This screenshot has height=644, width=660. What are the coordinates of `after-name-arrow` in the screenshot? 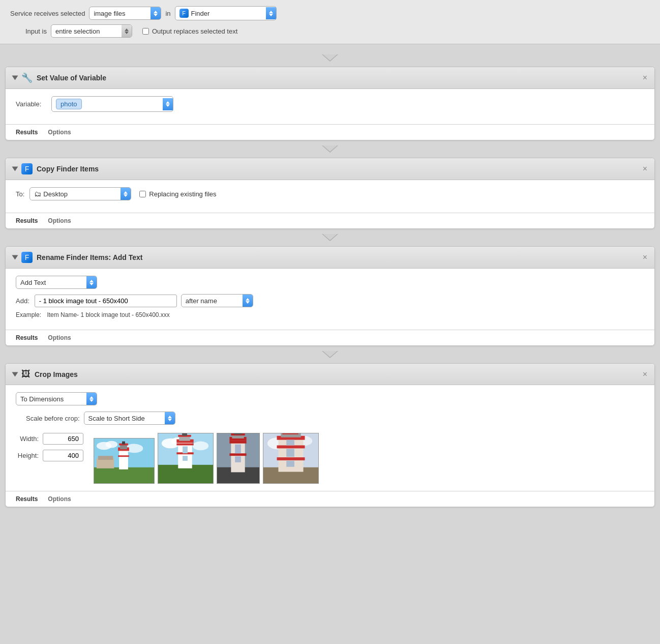 It's located at (248, 301).